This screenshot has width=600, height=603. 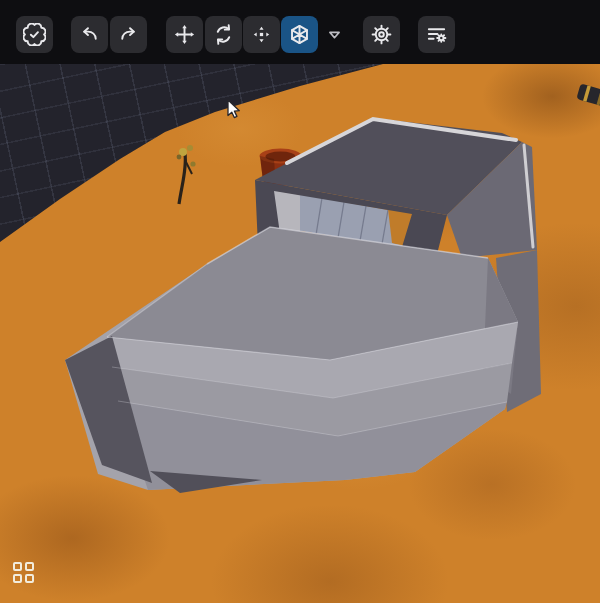 What do you see at coordinates (300, 32) in the screenshot?
I see `toolbar` at bounding box center [300, 32].